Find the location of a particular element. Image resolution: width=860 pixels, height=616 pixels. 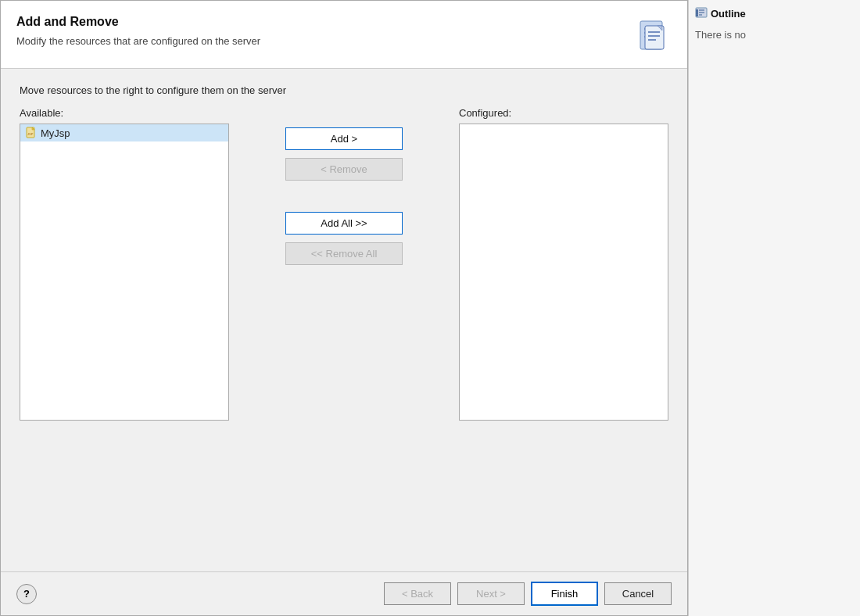

dialog-subtitle: Modify the resources that are configured… is located at coordinates (138, 41).